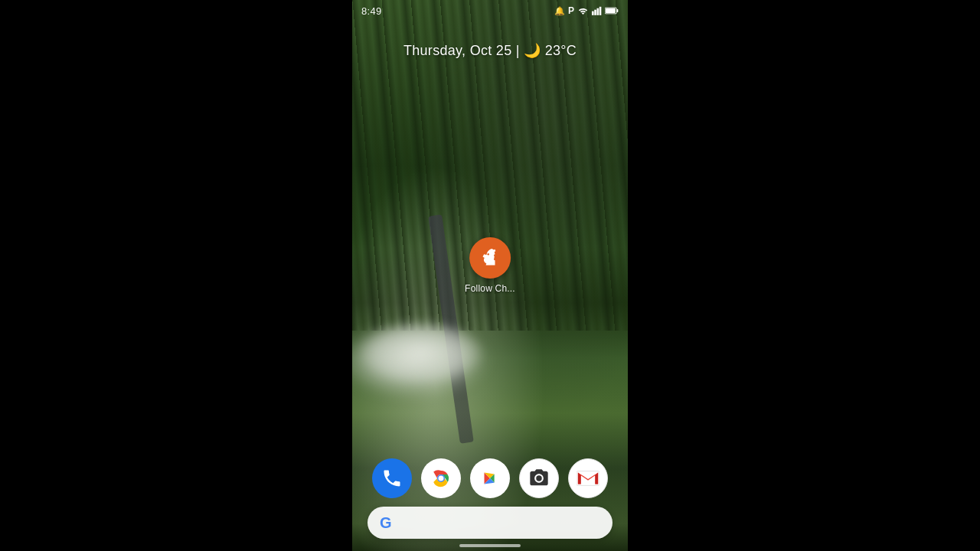  Describe the element at coordinates (583, 11) in the screenshot. I see `wifi-icon` at that location.